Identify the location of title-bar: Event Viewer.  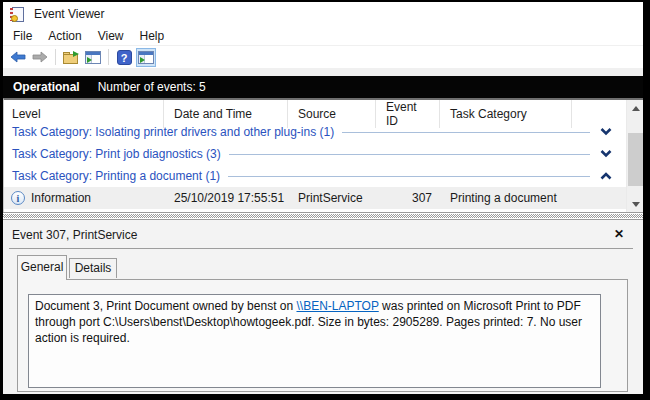
(323, 14).